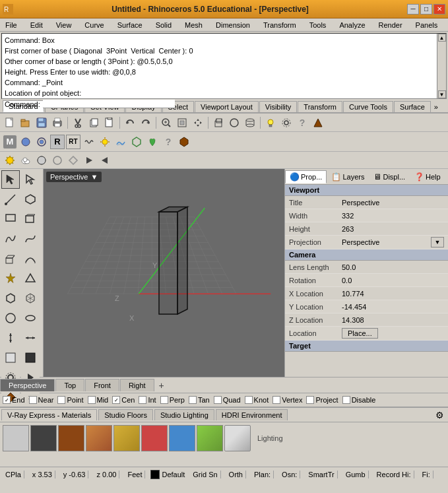  Describe the element at coordinates (73, 160) in the screenshot. I see `tb-diamond` at that location.